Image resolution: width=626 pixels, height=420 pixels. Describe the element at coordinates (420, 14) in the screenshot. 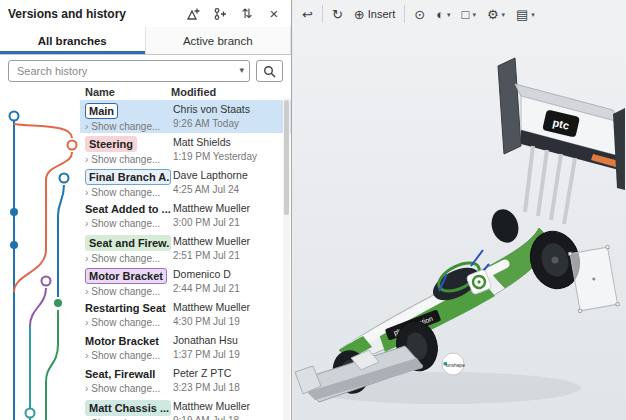

I see `history-icon: ⊙` at that location.